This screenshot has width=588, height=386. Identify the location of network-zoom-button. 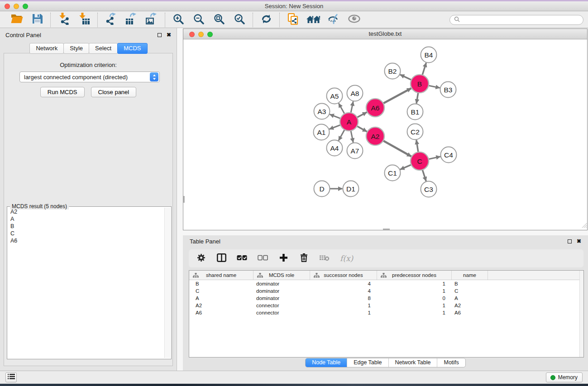
(210, 34).